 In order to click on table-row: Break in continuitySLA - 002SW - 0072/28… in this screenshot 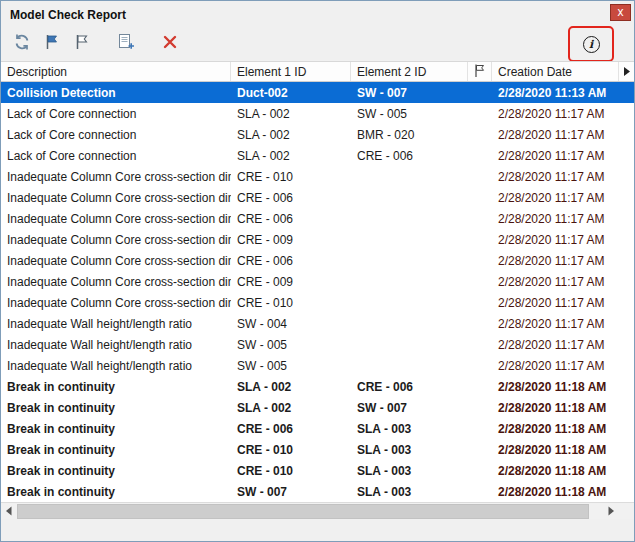, I will do `click(318, 408)`.